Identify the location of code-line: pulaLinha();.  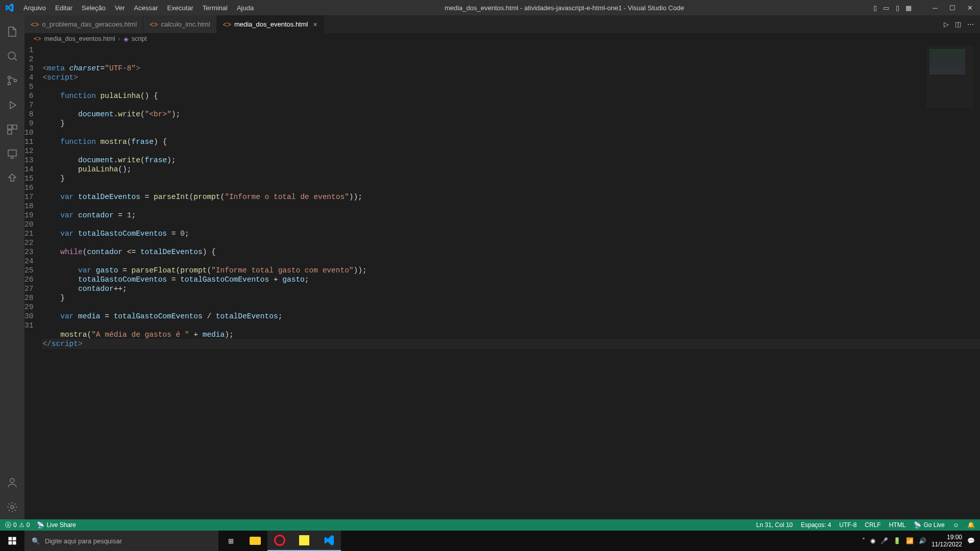
(511, 169).